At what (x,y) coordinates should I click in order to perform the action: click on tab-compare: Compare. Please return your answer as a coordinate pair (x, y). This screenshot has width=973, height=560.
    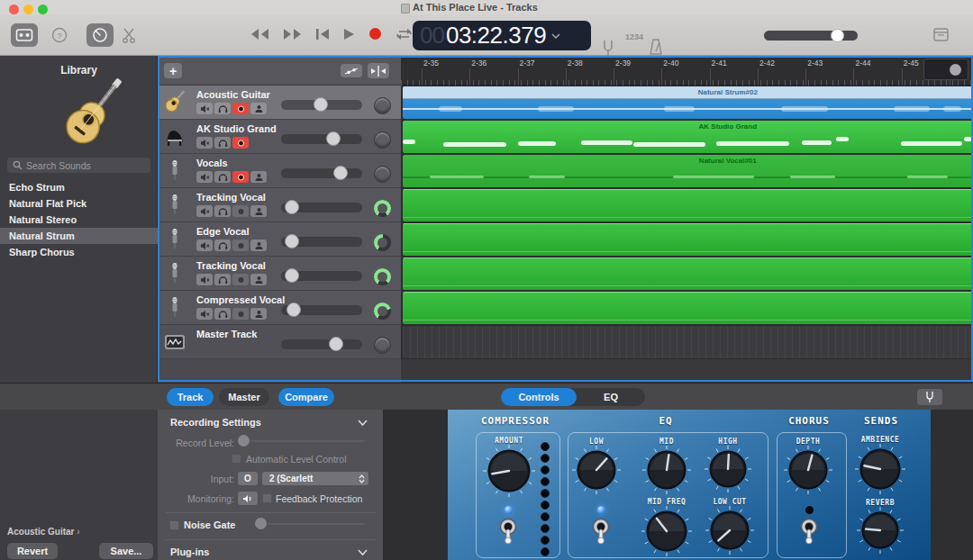
    Looking at the image, I should click on (306, 397).